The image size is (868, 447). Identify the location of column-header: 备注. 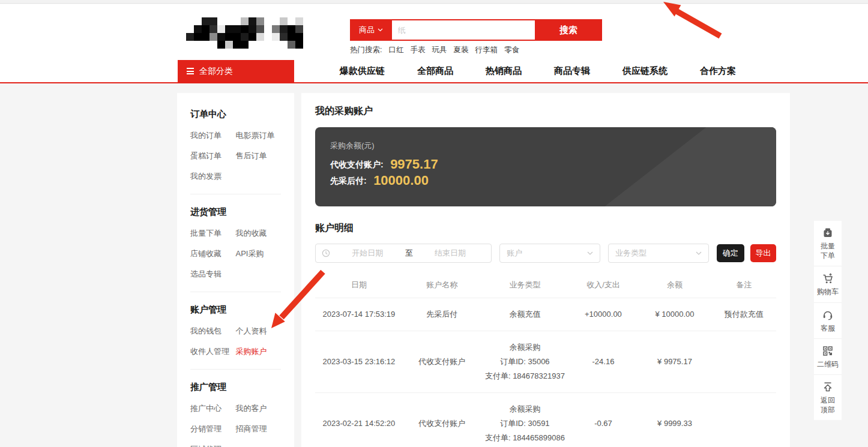
(744, 285).